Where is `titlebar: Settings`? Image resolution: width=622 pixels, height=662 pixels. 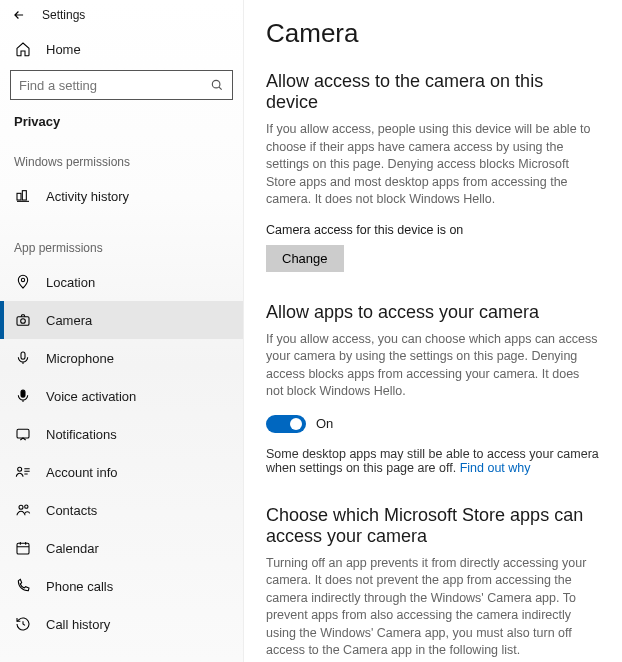 titlebar: Settings is located at coordinates (122, 20).